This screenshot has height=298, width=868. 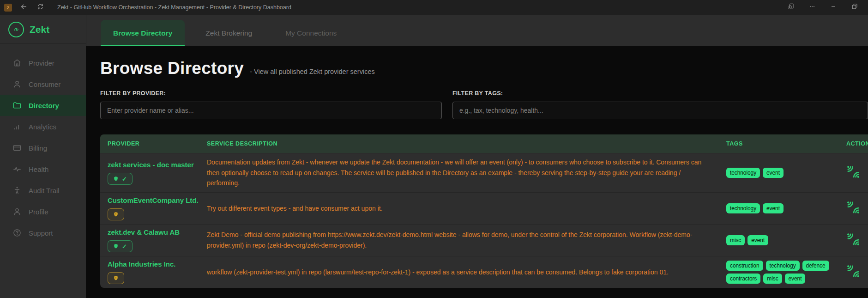 I want to click on minimize-icon, so click(x=833, y=7).